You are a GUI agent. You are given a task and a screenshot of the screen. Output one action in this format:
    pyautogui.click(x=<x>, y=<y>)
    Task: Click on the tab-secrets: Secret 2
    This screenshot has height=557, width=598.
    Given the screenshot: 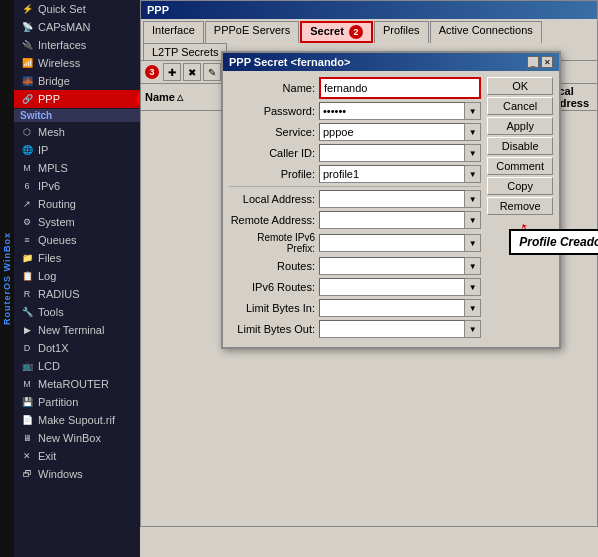 What is the action you would take?
    pyautogui.click(x=336, y=32)
    